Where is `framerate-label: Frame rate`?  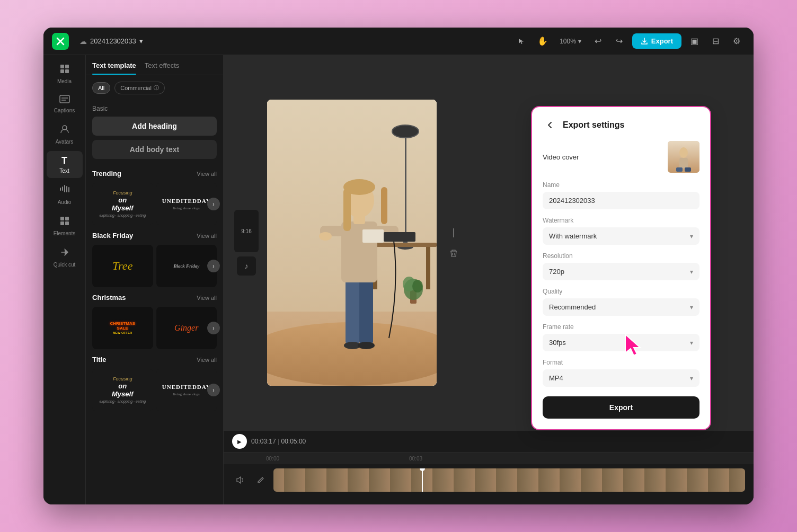 framerate-label: Frame rate is located at coordinates (621, 327).